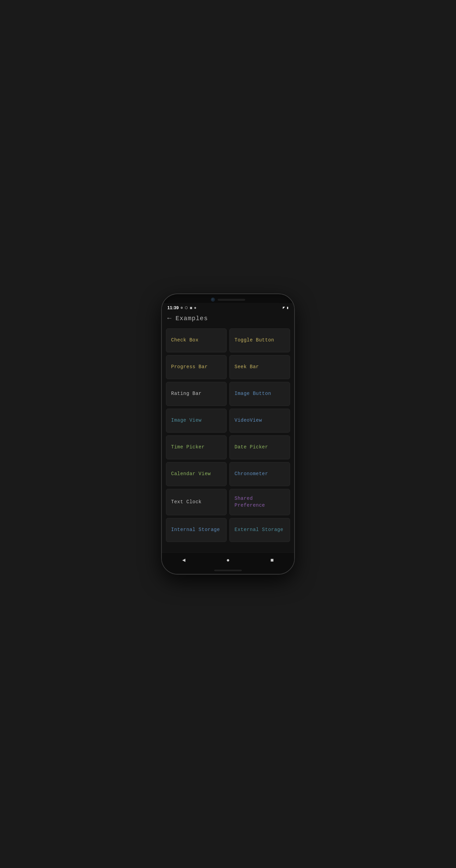  I want to click on phone-frame: 11:39 ⚙ ⬡ ▣ ✤ ◤ ▮ ← Examples Check BoxTo…, so click(228, 434).